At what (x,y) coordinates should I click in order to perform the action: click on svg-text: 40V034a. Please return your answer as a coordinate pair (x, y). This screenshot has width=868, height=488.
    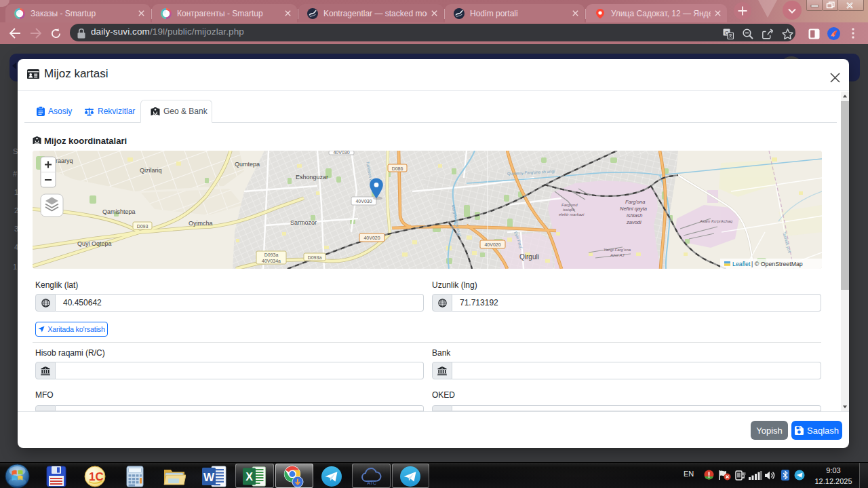
    Looking at the image, I should click on (271, 261).